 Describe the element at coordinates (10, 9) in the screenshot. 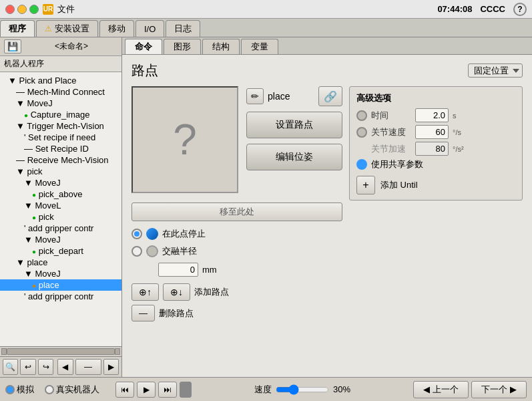

I see `close-btn` at that location.